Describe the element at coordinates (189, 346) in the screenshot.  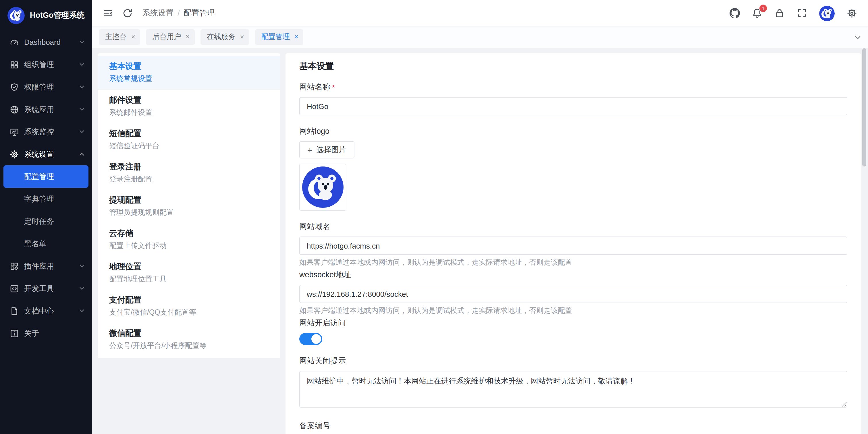
I see `settings-nav-subtitle: 公众号/开放平台/小程序配置等` at that location.